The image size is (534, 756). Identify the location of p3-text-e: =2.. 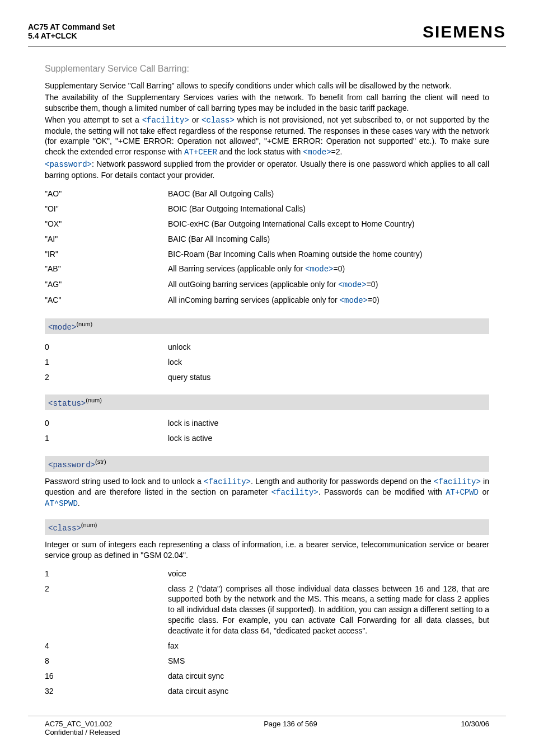
(337, 152).